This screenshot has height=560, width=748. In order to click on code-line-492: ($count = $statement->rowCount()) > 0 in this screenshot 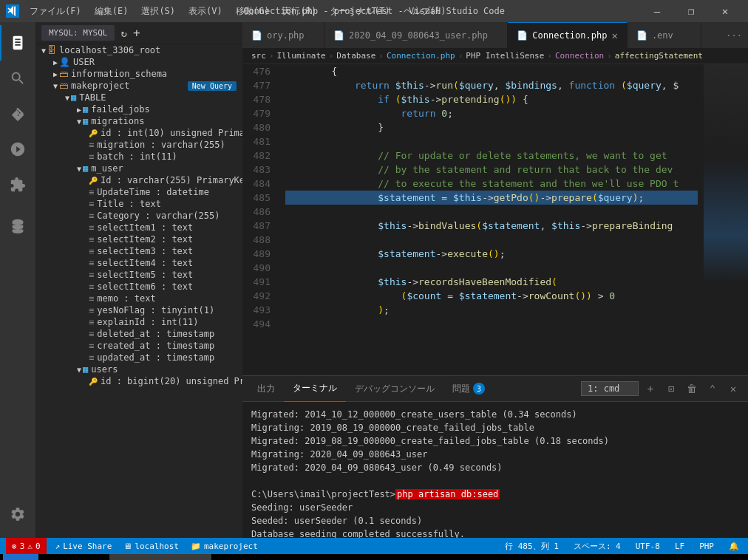, I will do `click(492, 296)`.